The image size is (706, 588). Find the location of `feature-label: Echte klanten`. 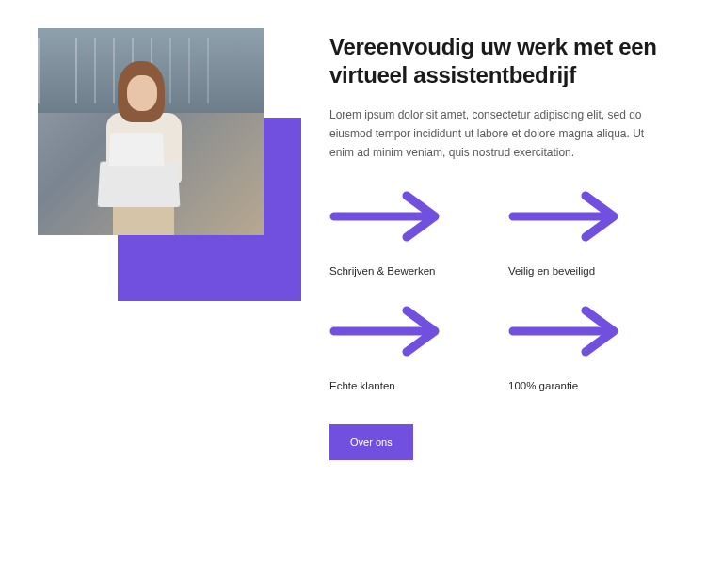

feature-label: Echte klanten is located at coordinates (409, 386).